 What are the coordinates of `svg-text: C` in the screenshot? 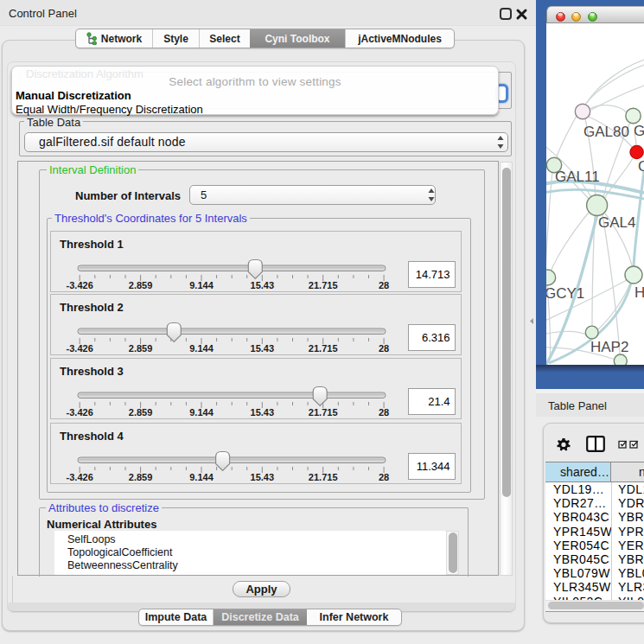 It's located at (641, 166).